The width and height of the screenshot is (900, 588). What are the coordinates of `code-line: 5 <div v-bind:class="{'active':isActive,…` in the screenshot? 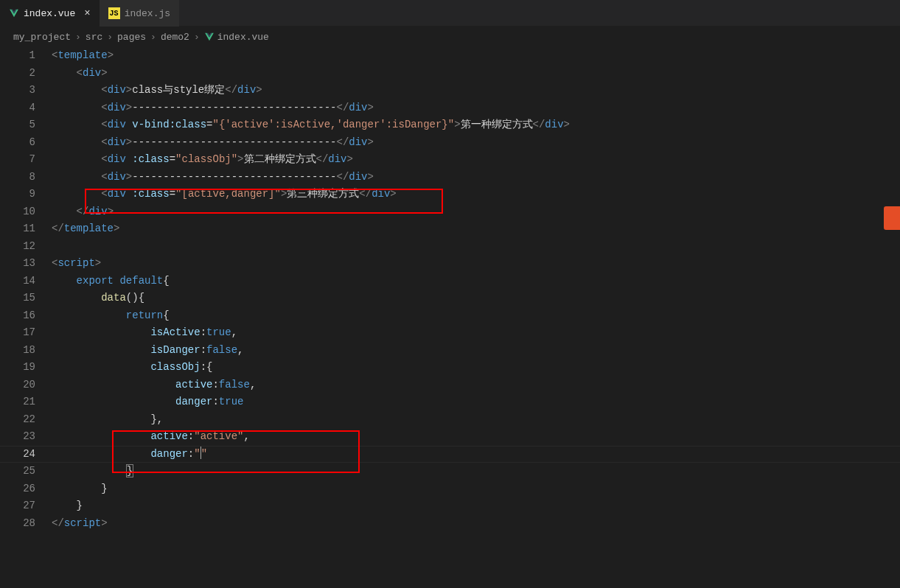 It's located at (450, 125).